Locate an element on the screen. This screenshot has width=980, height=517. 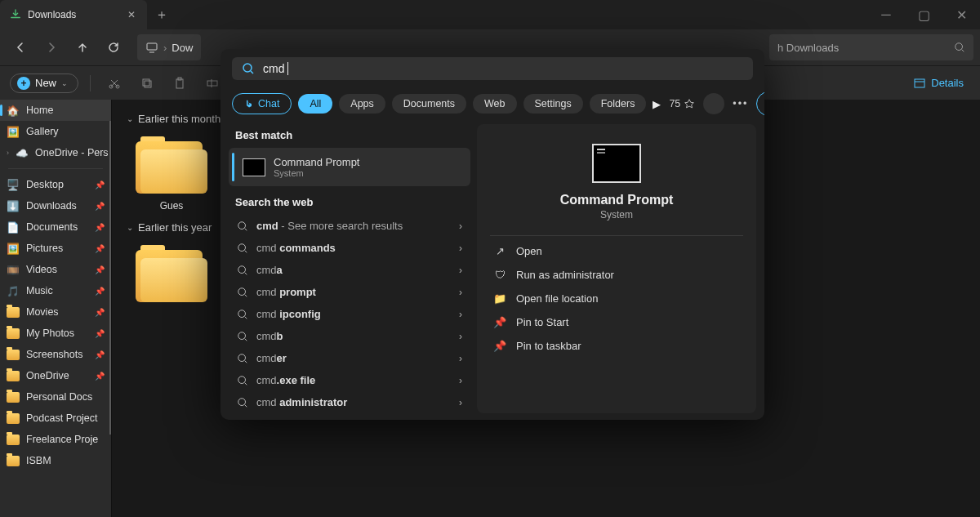
nav-label: Home is located at coordinates (39, 110).